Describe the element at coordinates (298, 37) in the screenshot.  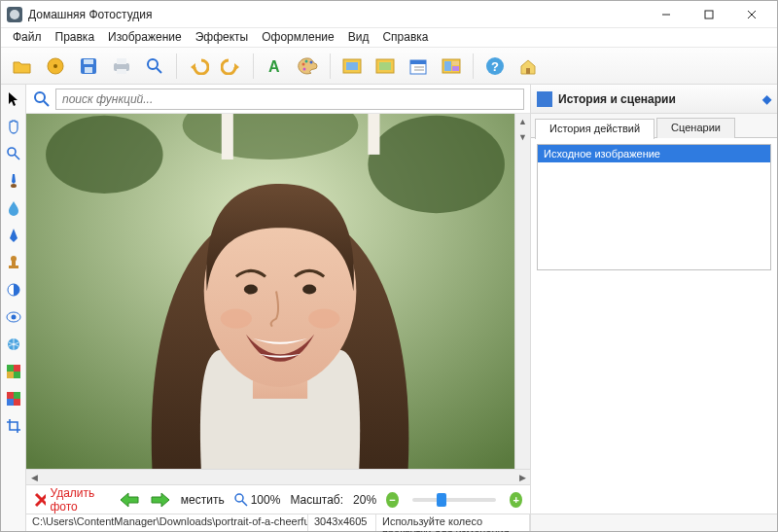
I see `menu-design: Оформление` at that location.